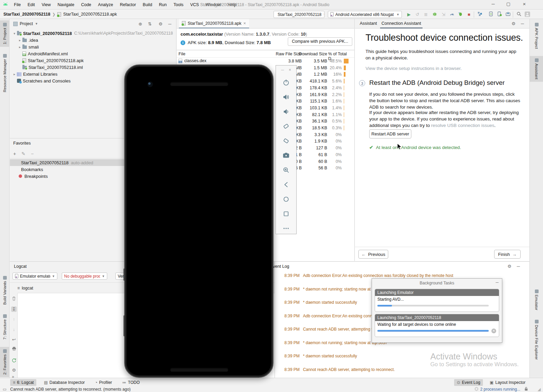  What do you see at coordinates (497, 282) in the screenshot?
I see `minimize-icon: ─` at bounding box center [497, 282].